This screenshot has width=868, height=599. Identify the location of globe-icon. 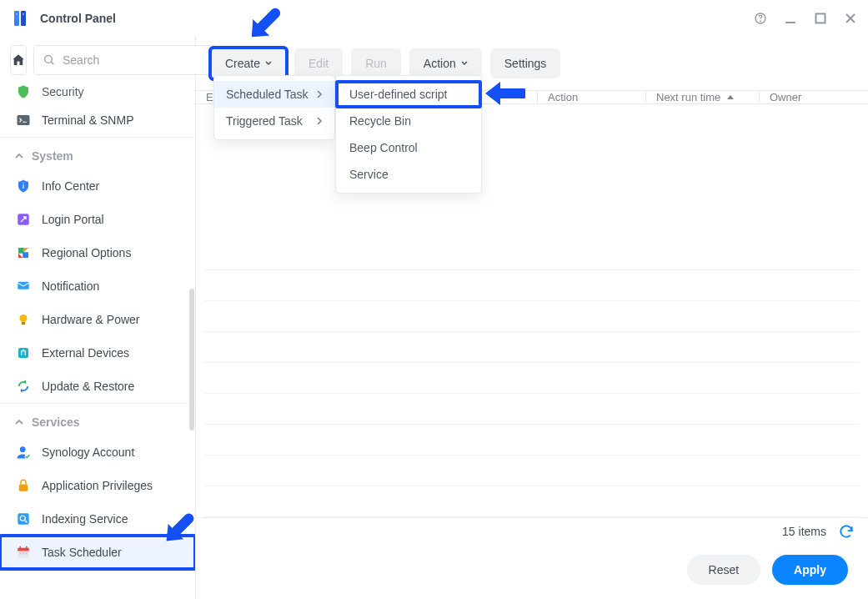
(23, 253).